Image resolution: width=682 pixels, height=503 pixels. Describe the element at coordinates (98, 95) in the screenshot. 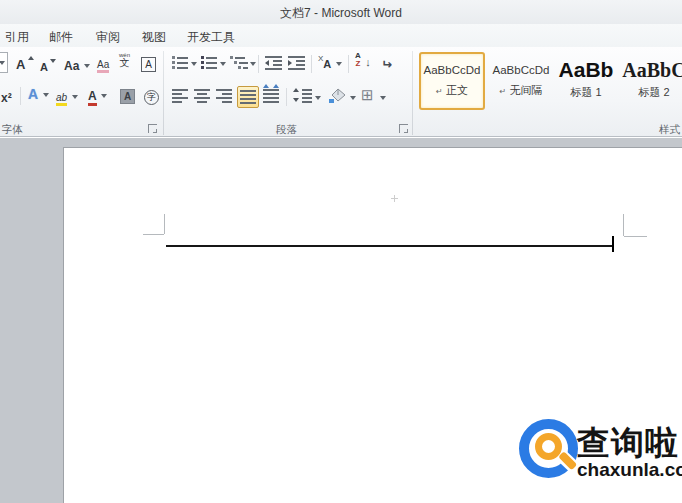

I see `font-color-button: A` at that location.